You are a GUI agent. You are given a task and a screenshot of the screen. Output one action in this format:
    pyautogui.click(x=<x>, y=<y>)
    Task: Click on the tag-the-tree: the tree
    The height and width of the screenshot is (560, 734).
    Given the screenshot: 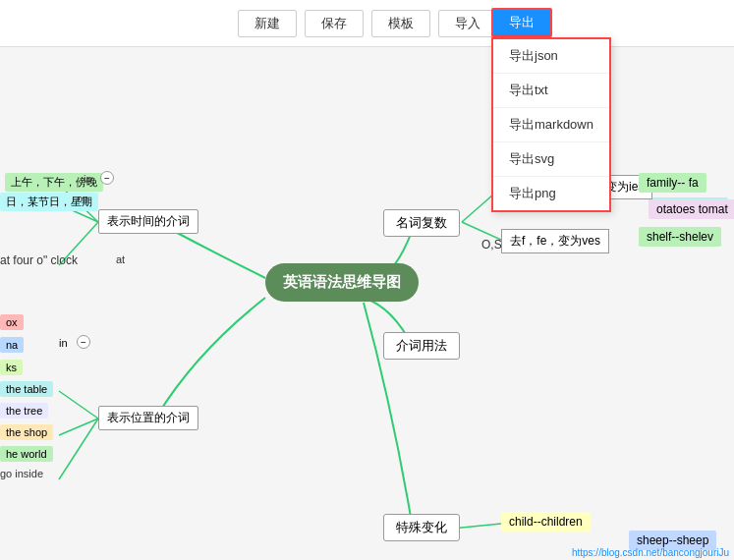 What is the action you would take?
    pyautogui.click(x=24, y=411)
    